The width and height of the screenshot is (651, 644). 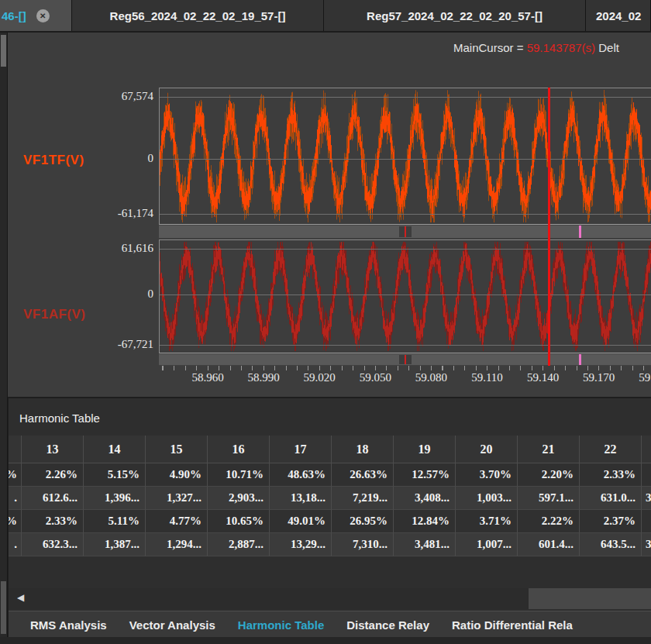 I want to click on analysis-tab-ratio-differential-rela: Ratio Differential Rela, so click(x=512, y=625).